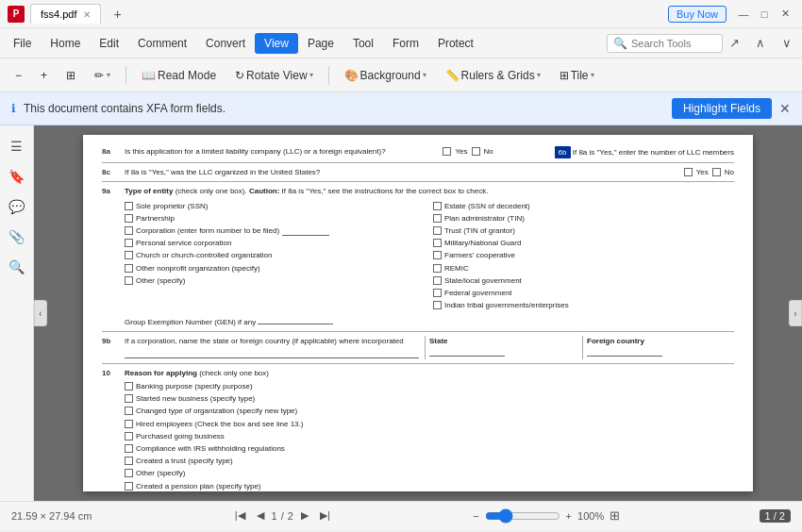  What do you see at coordinates (160, 474) in the screenshot?
I see `label-other-10: Other (specify)` at bounding box center [160, 474].